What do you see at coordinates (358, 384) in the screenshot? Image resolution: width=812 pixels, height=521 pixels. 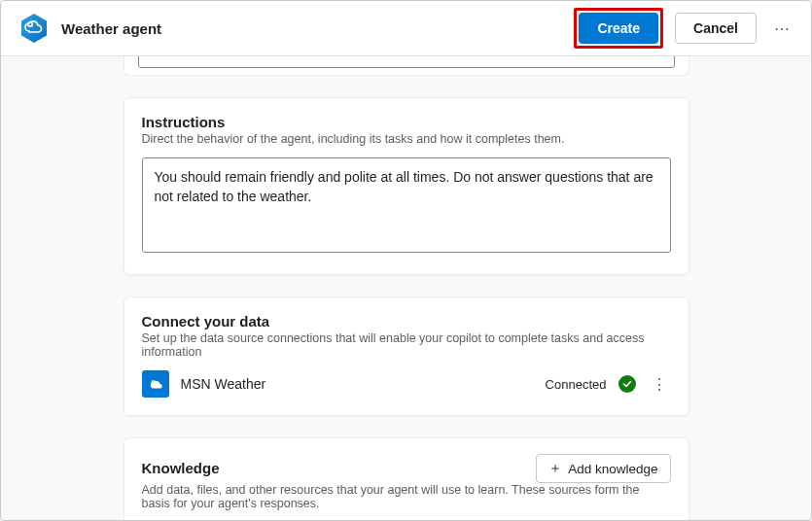 I see `data-source-name: MSN Weather` at bounding box center [358, 384].